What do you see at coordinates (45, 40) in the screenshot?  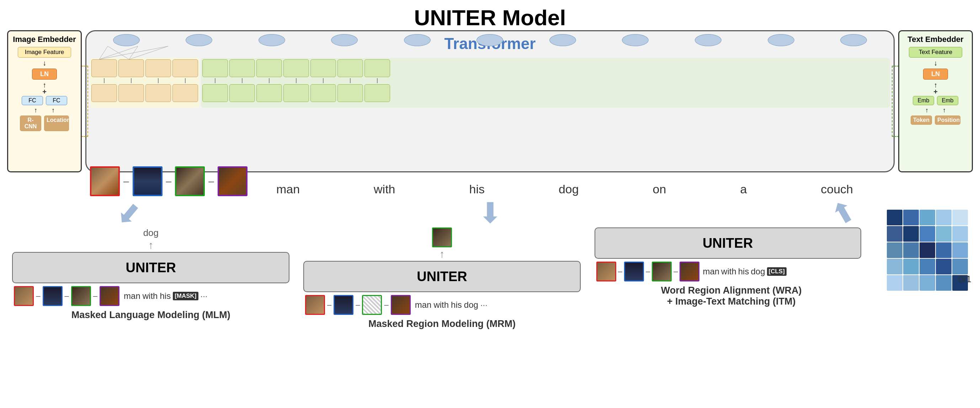 I see `image-embedder-title: Image Embedder` at bounding box center [45, 40].